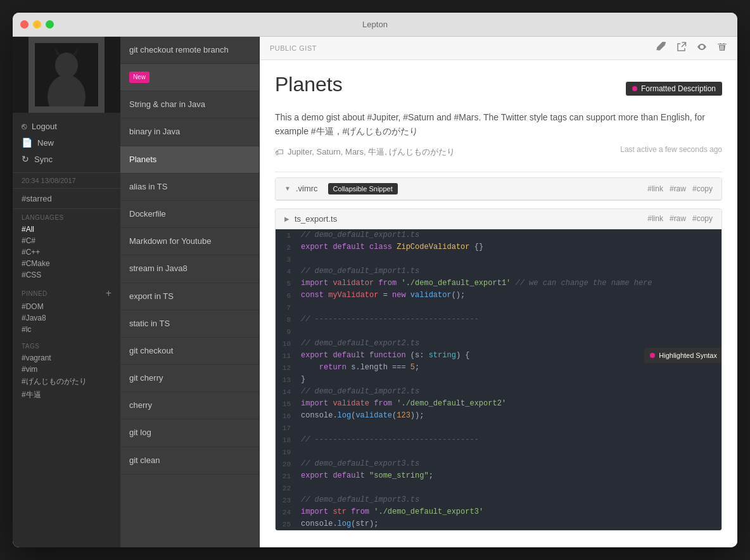  Describe the element at coordinates (671, 150) in the screenshot. I see `last-active: Last active a few seconds ago` at that location.